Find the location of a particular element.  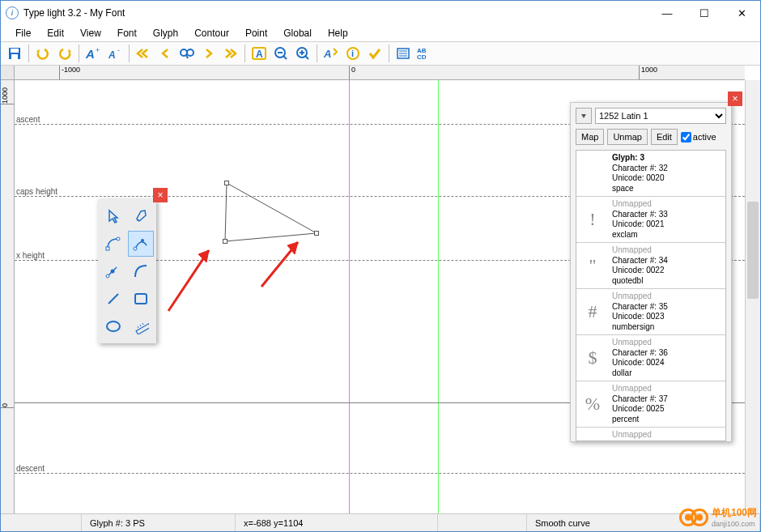

unmap-button: Unmap is located at coordinates (627, 137).